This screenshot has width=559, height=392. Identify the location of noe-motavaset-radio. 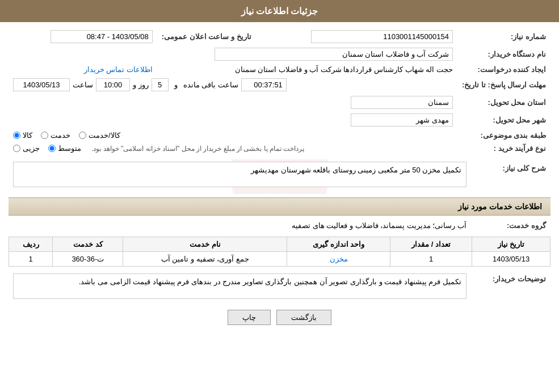
(52, 149).